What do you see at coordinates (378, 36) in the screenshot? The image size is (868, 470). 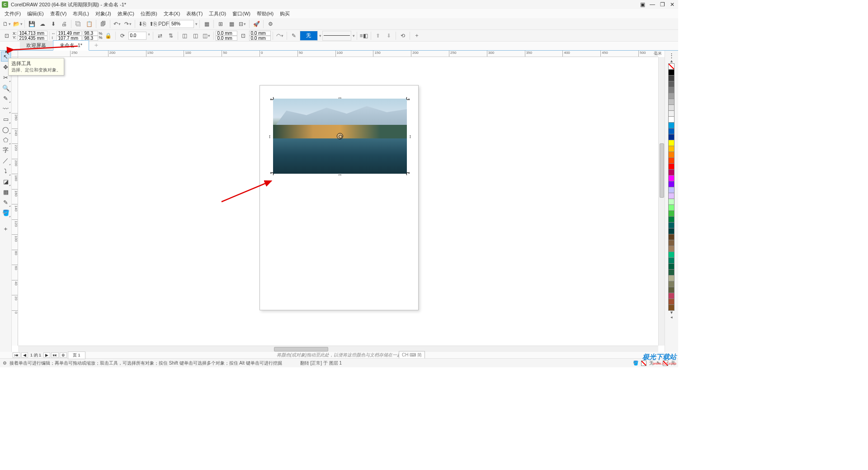 I see `to-front-button: ⬆` at bounding box center [378, 36].